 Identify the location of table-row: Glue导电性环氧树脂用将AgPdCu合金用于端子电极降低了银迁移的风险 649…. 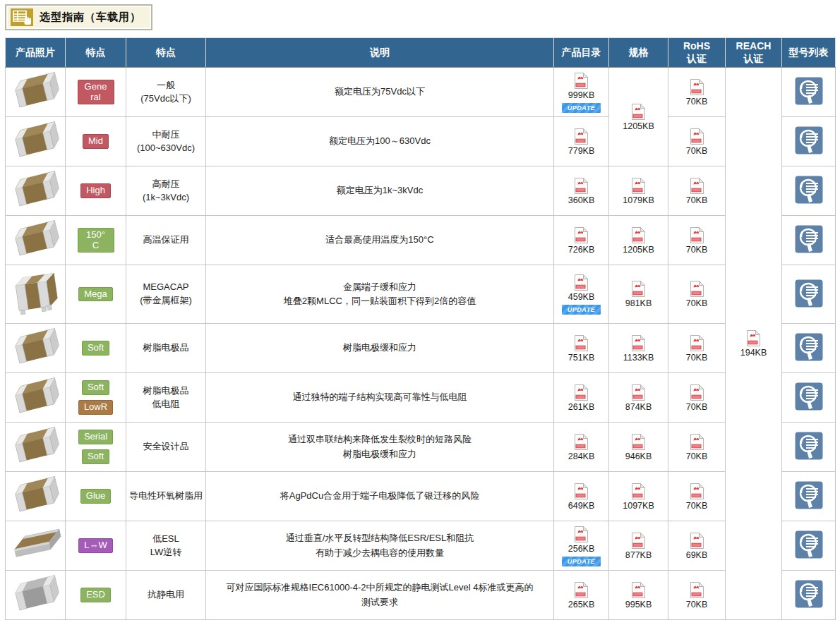
(421, 497).